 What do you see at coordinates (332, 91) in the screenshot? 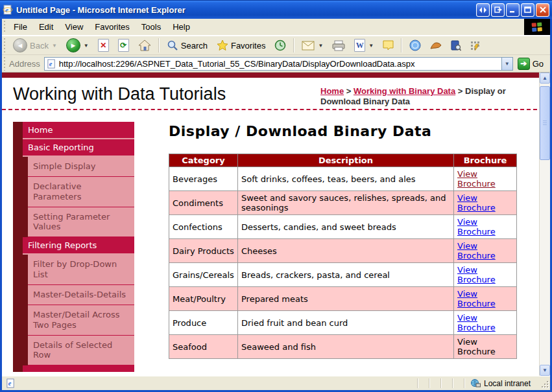
I see `breadcrumb-item: Home` at bounding box center [332, 91].